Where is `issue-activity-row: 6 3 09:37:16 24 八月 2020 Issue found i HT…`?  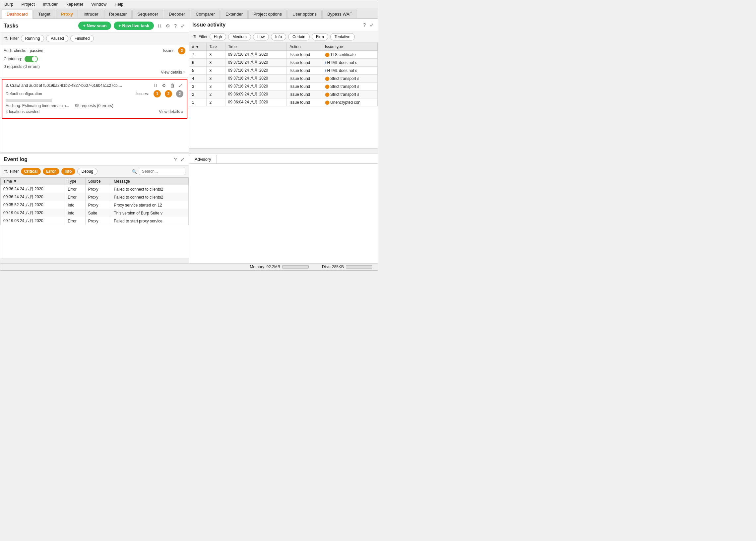 issue-activity-row: 6 3 09:37:16 24 八月 2020 Issue found i HT… is located at coordinates (284, 63).